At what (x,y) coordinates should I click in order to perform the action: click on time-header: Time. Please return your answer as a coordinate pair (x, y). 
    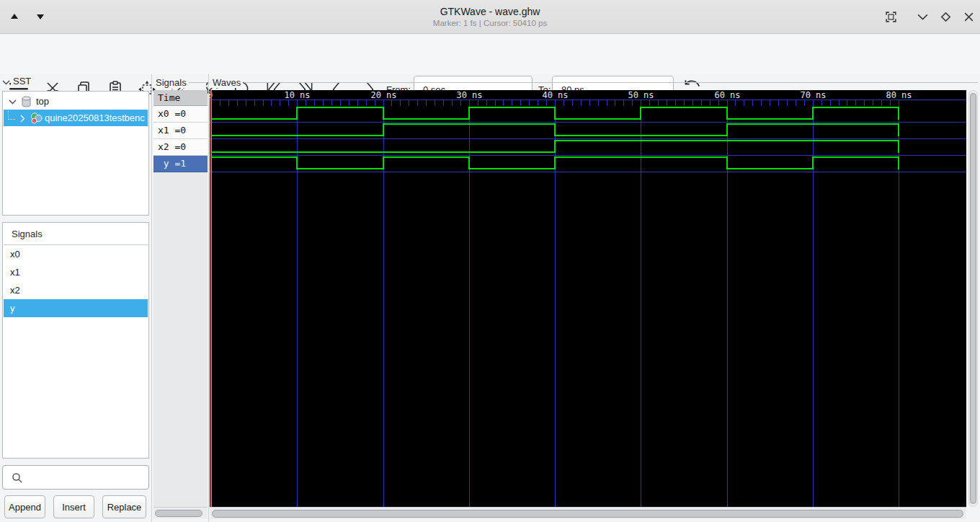
    Looking at the image, I should click on (180, 98).